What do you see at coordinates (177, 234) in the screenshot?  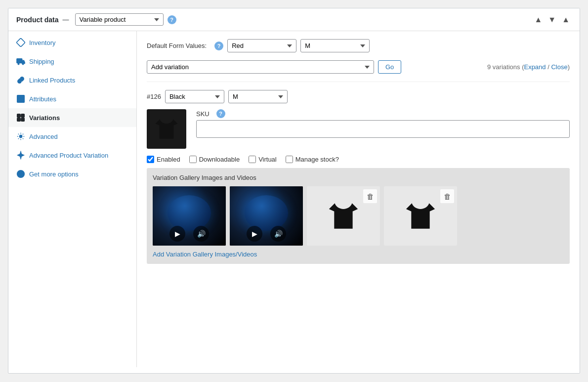 I see `play-button-1: ▶` at bounding box center [177, 234].